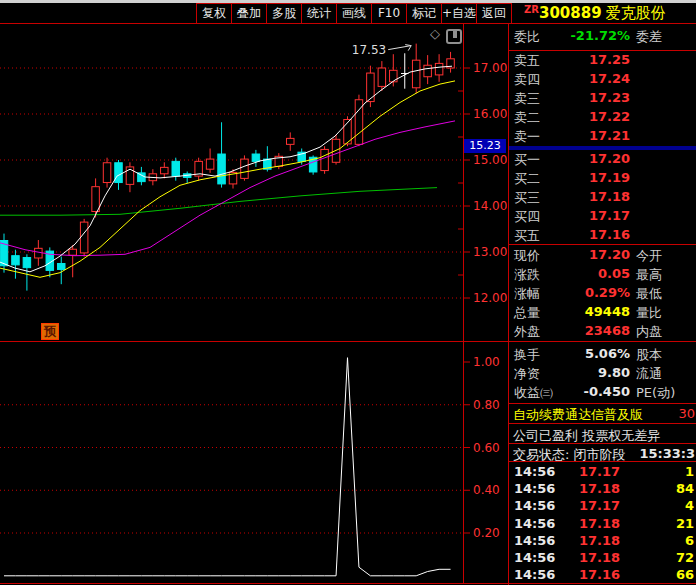  Describe the element at coordinates (602, 160) in the screenshot. I see `buy-row: 买一17.20` at that location.